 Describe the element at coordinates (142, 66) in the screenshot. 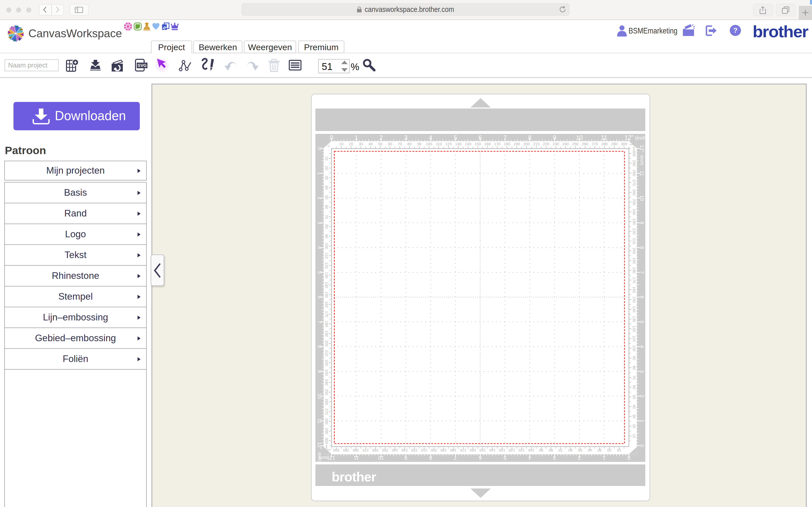

I see `svg-text: SVG` at that location.